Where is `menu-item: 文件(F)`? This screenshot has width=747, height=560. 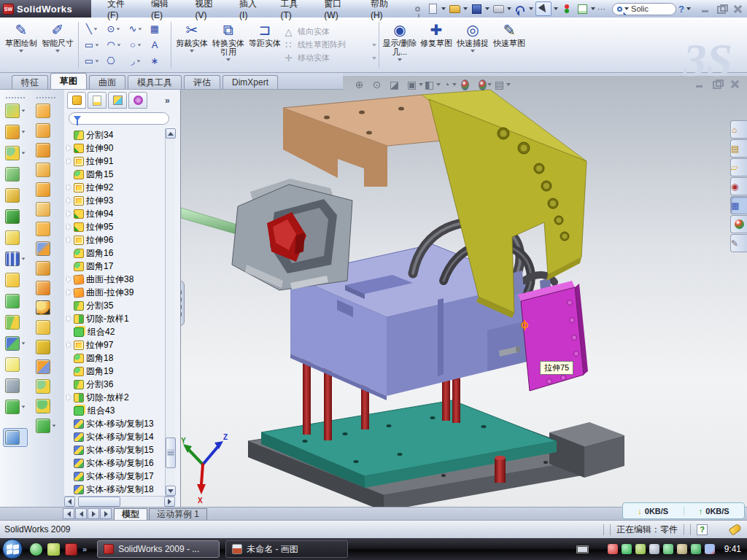
menu-item: 文件(F) is located at coordinates (120, 12).